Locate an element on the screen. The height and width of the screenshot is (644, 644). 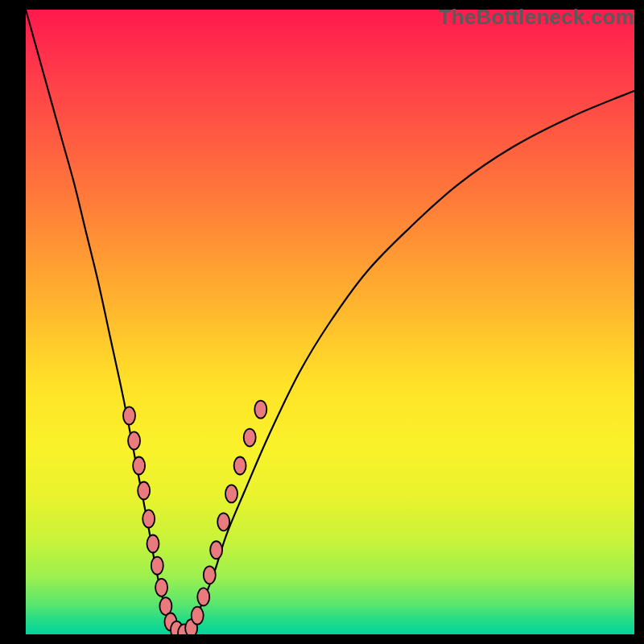
watermark-text: TheBottleneck.com is located at coordinates (536, 18).